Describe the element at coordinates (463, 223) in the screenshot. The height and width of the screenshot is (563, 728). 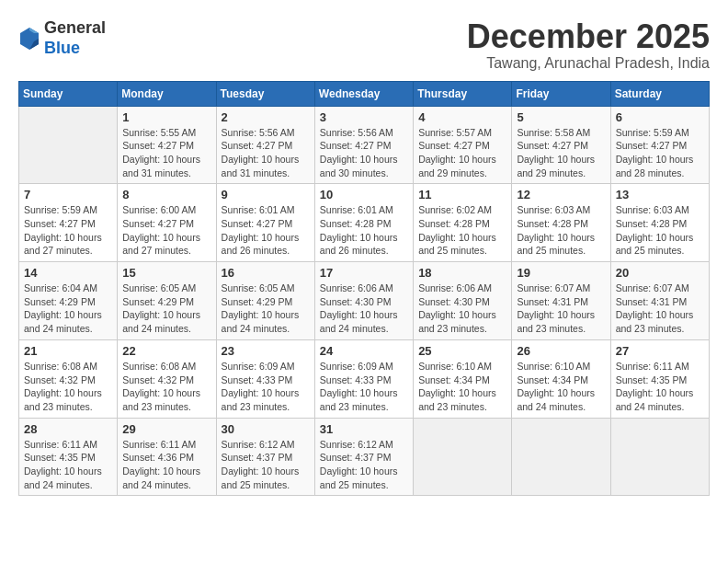
I see `calendar-cell: 11Sunrise: 6:02 AMSunset: 4:28 PMDayligh…` at that location.